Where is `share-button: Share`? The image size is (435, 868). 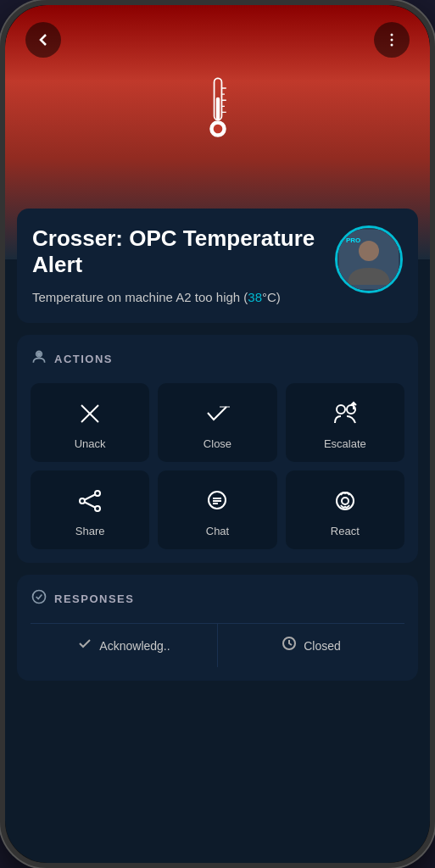
share-button: Share is located at coordinates (90, 510).